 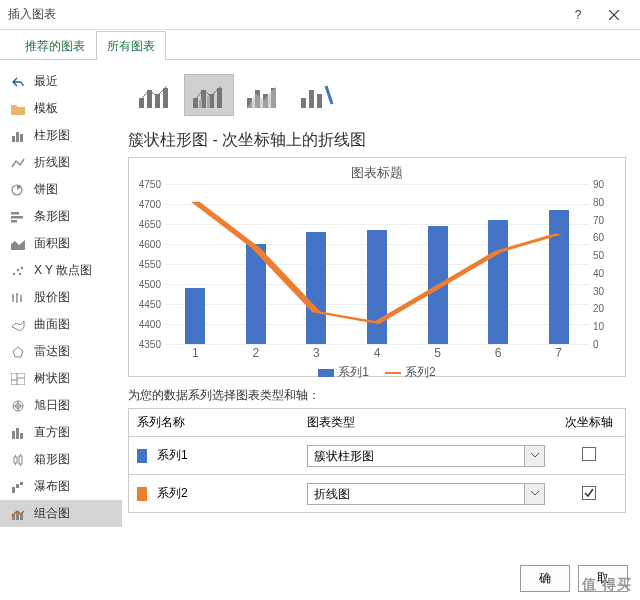 I want to click on chevron-down-icon, so click(x=535, y=494).